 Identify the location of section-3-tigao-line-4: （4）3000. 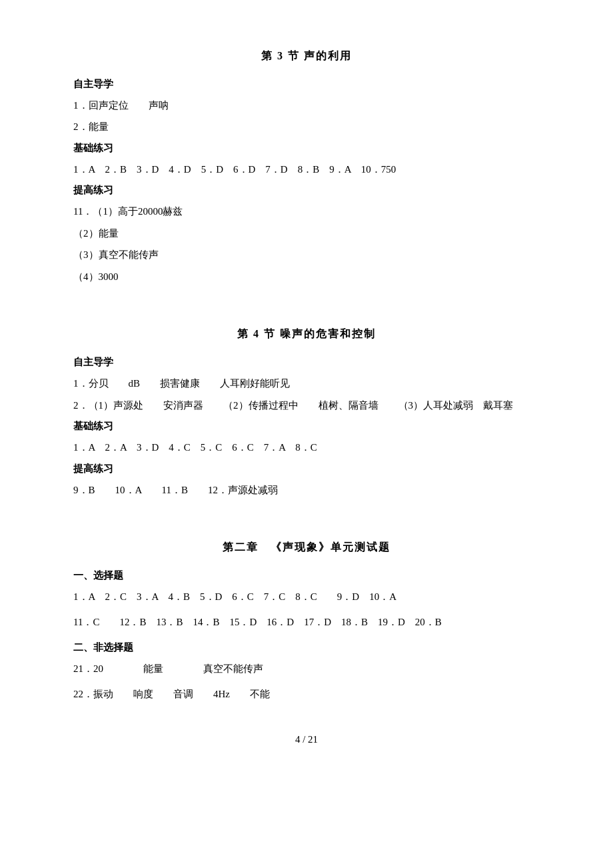
(306, 277).